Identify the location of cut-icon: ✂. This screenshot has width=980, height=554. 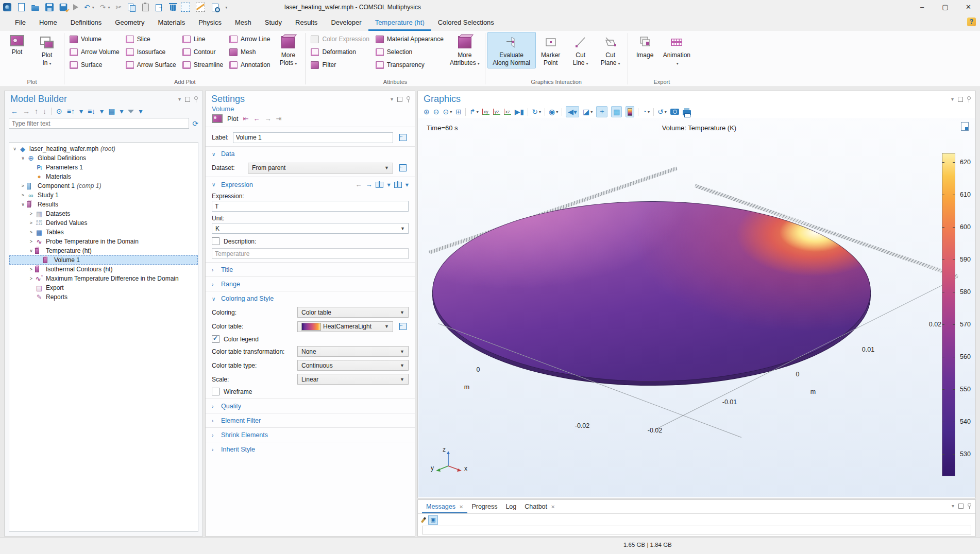
(119, 7).